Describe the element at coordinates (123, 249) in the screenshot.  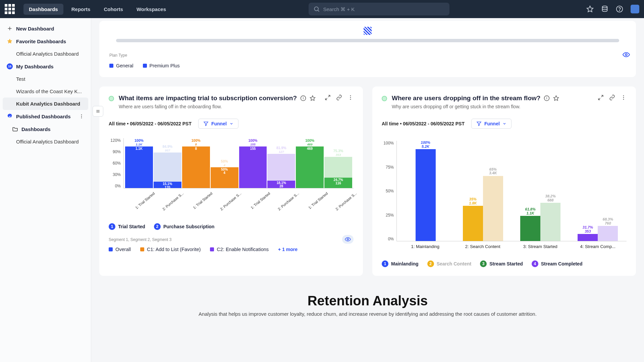
I see `legend-label: Overall` at that location.